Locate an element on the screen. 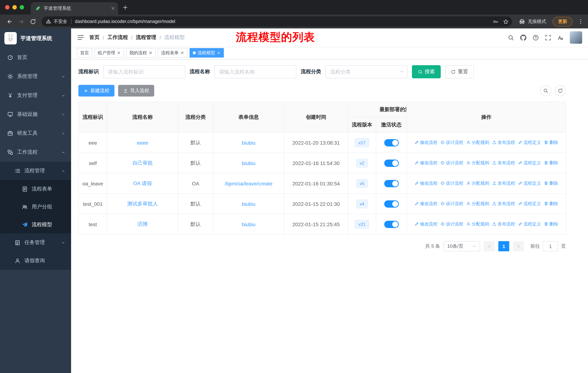  sidebar-item-devtools: 研发工具 is located at coordinates (36, 133).